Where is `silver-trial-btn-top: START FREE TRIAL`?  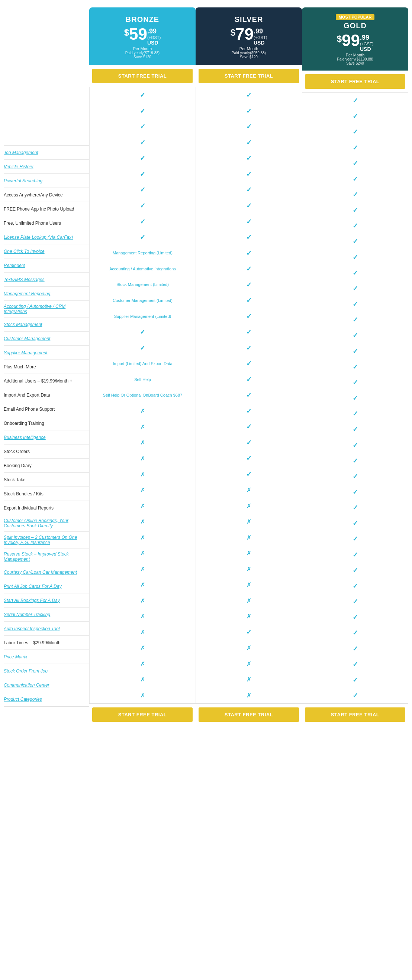
silver-trial-btn-top: START FREE TRIAL is located at coordinates (249, 76).